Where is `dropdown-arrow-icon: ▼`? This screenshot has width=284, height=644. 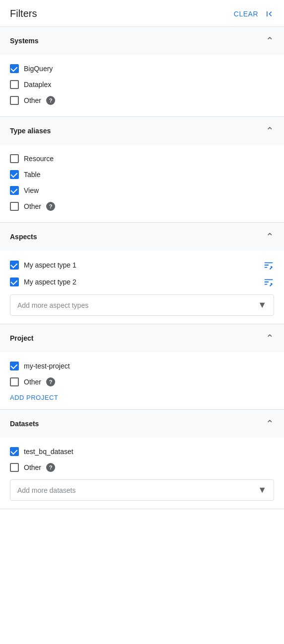
dropdown-arrow-icon: ▼ is located at coordinates (262, 305).